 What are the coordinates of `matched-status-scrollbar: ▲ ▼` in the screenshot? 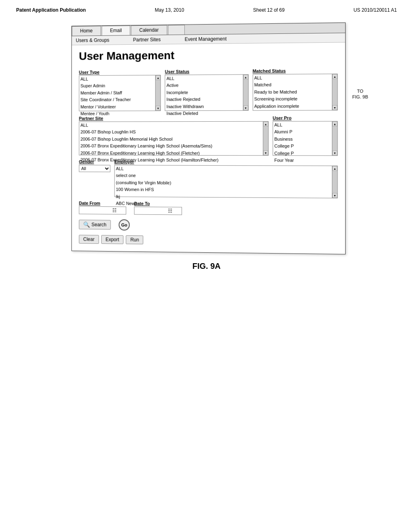 It's located at (335, 92).